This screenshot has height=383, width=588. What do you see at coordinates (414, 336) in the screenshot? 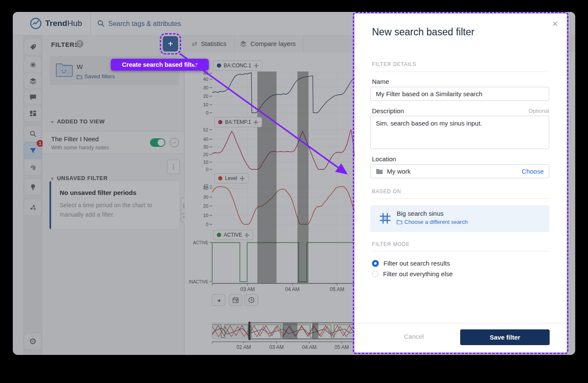
I see `cancel-button: Cancel` at bounding box center [414, 336].